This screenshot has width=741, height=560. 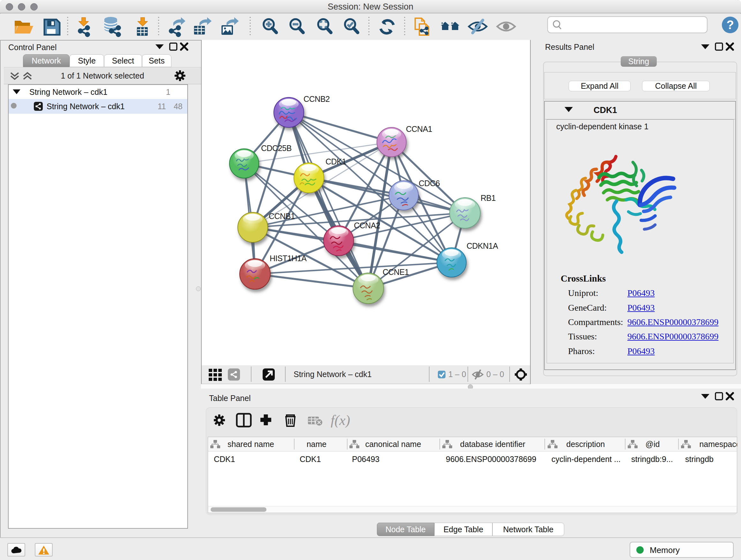 What do you see at coordinates (429, 183) in the screenshot?
I see `svg-text: CDC6` at bounding box center [429, 183].